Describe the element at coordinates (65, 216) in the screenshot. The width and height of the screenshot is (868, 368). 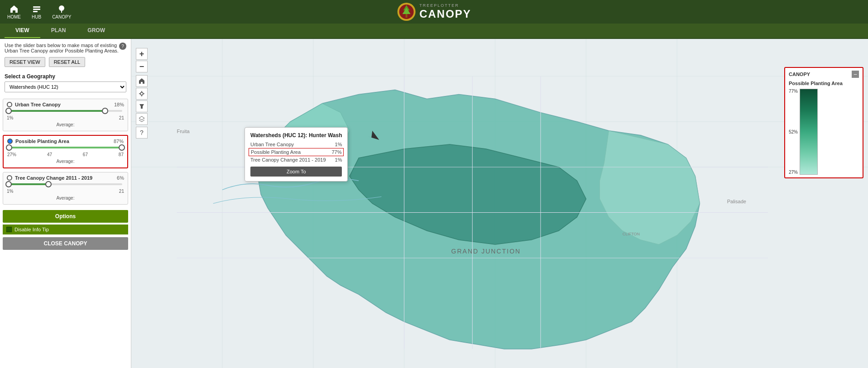
I see `options-button: Options` at that location.